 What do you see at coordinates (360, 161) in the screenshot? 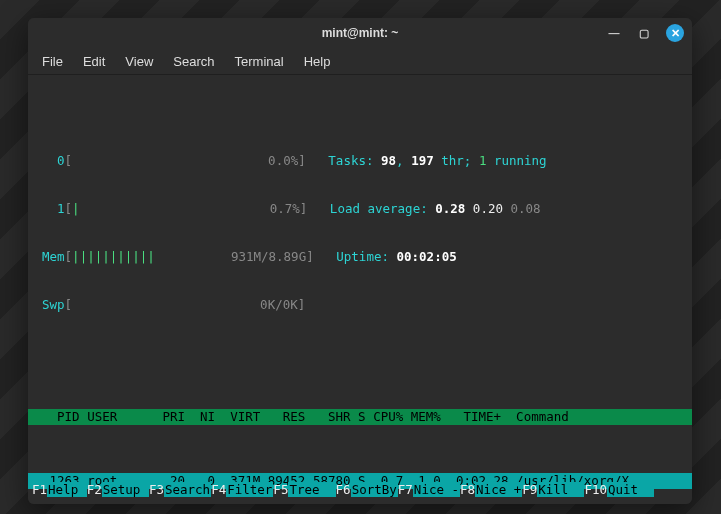
I see `cpu0-meter: 0[0.0%] Tasks: 98, 197 thr; 1 running` at bounding box center [360, 161].